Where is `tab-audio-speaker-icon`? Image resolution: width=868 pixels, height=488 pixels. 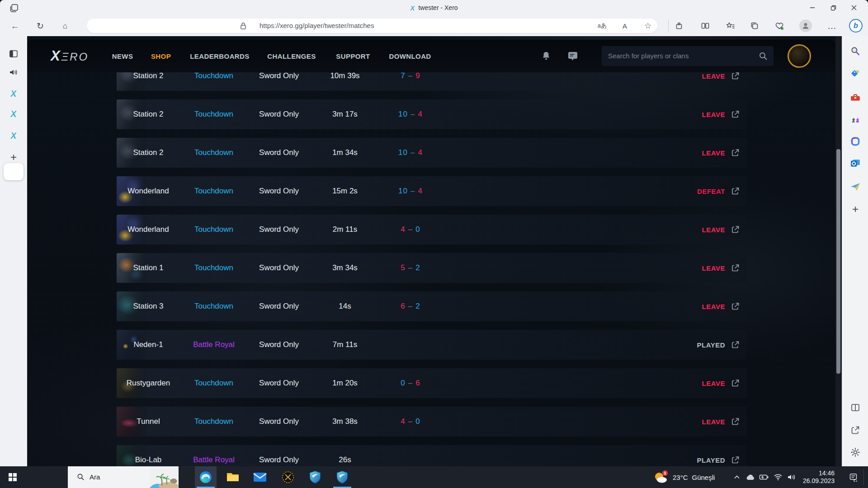 tab-audio-speaker-icon is located at coordinates (14, 72).